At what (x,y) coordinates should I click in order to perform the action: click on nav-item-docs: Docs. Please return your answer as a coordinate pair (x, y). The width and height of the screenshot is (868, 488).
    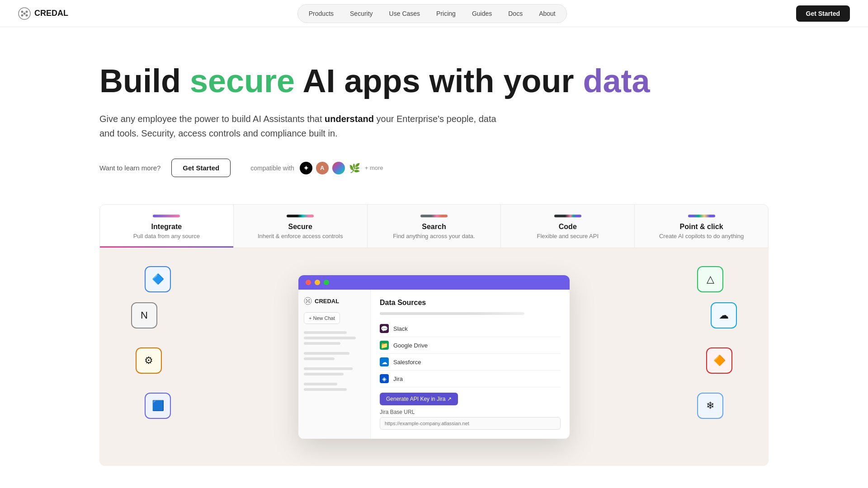
    Looking at the image, I should click on (515, 14).